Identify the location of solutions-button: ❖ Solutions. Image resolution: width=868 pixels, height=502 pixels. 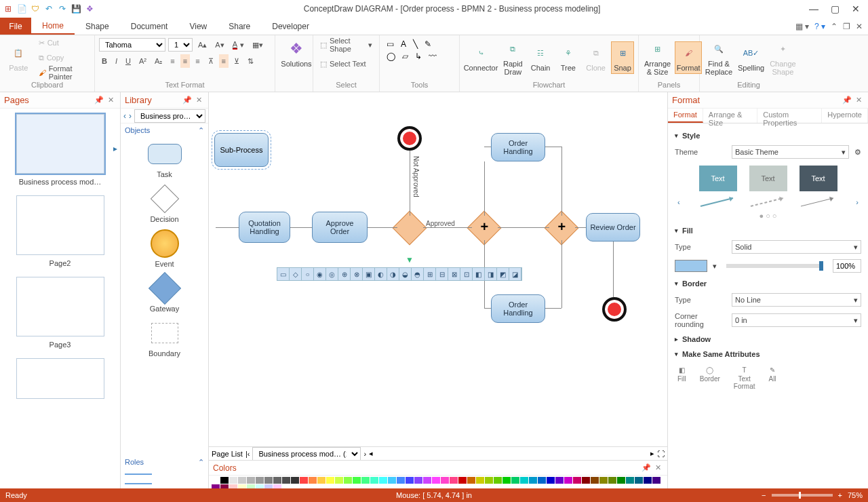
(296, 54).